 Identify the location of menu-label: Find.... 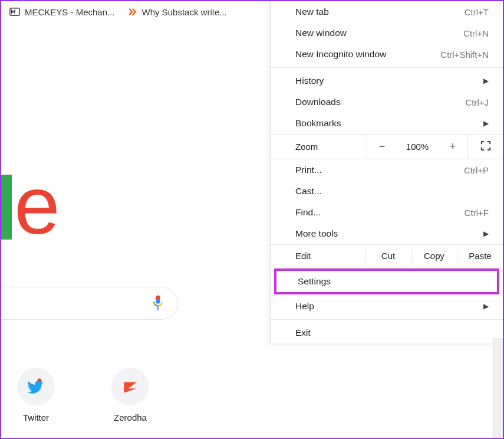
(308, 212).